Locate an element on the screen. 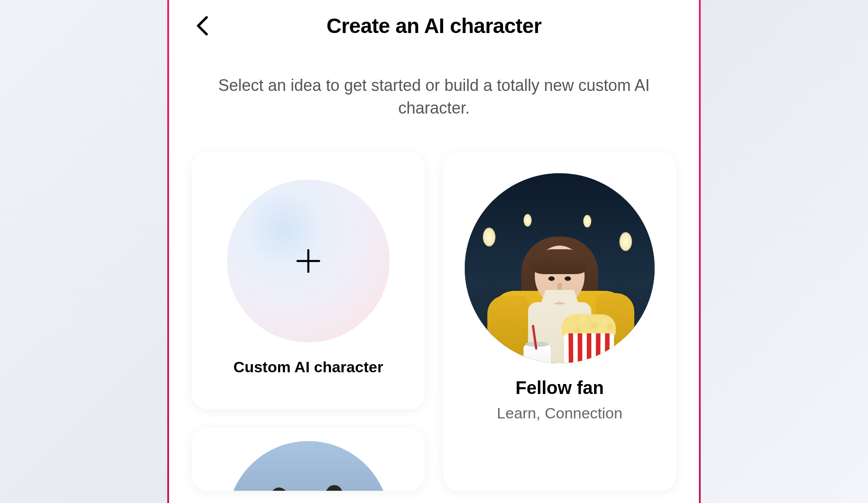 This screenshot has height=503, width=868. character-idea-card-partial is located at coordinates (308, 459).